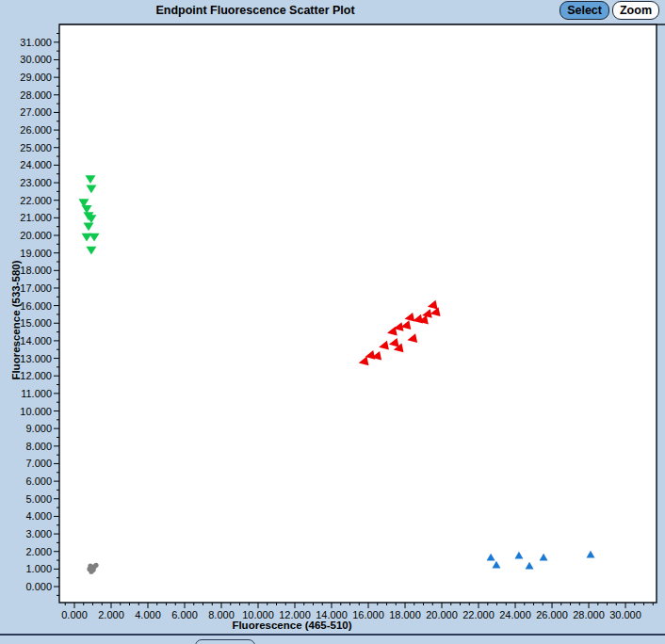 Image resolution: width=665 pixels, height=644 pixels. What do you see at coordinates (36, 183) in the screenshot?
I see `y-tick-label: 23.000` at bounding box center [36, 183].